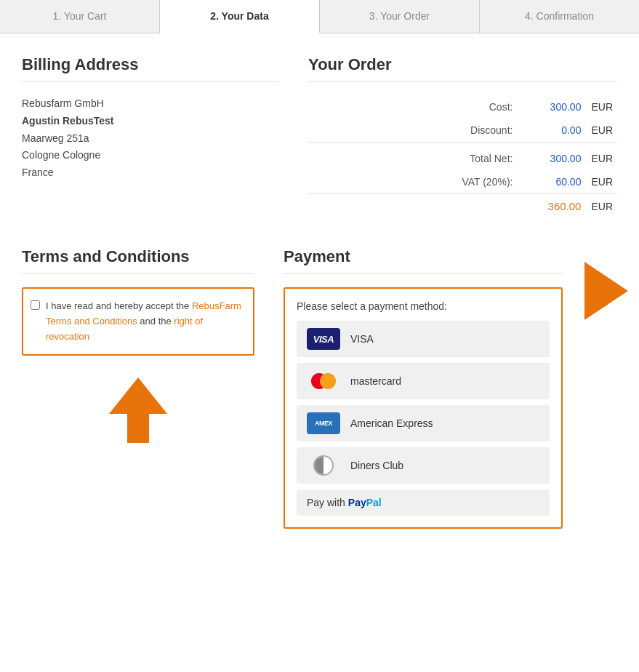 The height and width of the screenshot is (672, 639). I want to click on tab-your-data: 2. Your Data, so click(240, 17).